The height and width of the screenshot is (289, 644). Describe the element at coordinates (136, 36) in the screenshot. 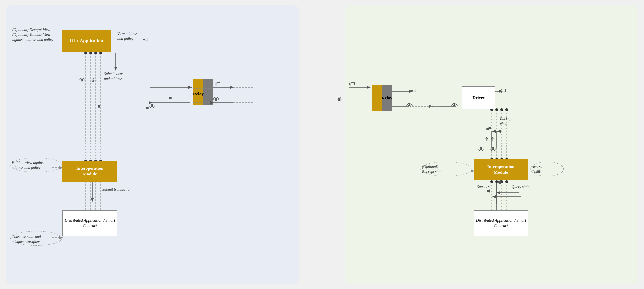

I see `view-address-label: View addressand policy` at that location.